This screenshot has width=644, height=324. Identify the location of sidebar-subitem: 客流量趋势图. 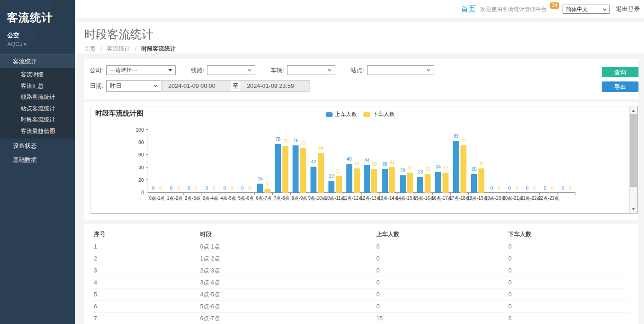
(38, 132).